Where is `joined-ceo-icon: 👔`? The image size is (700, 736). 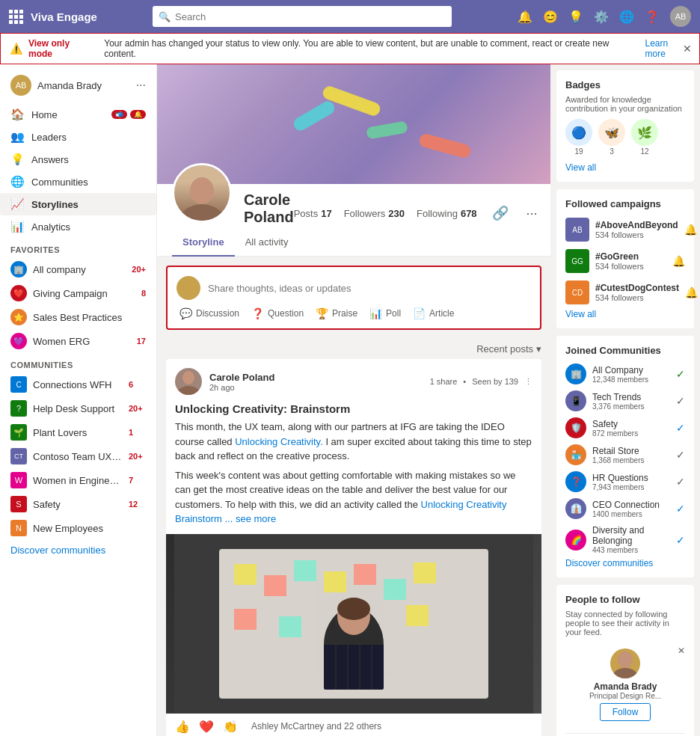 joined-ceo-icon: 👔 is located at coordinates (576, 509).